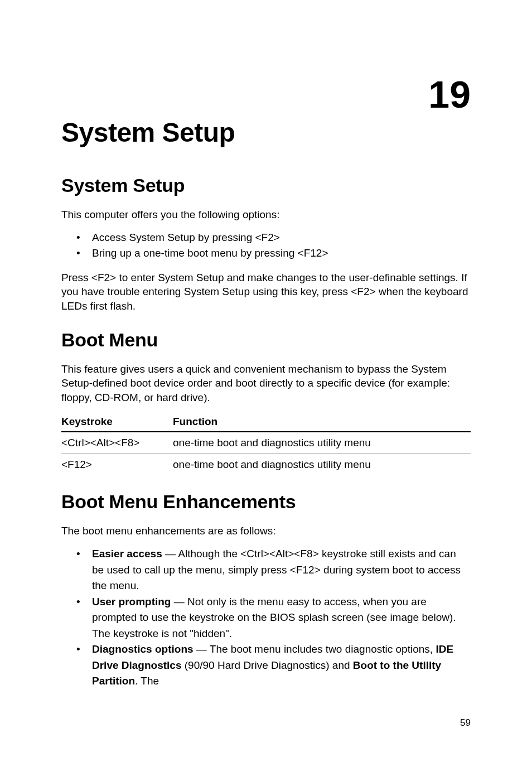  I want to click on enhancements-intro: The boot menu enhancements are as follow…, so click(266, 531).